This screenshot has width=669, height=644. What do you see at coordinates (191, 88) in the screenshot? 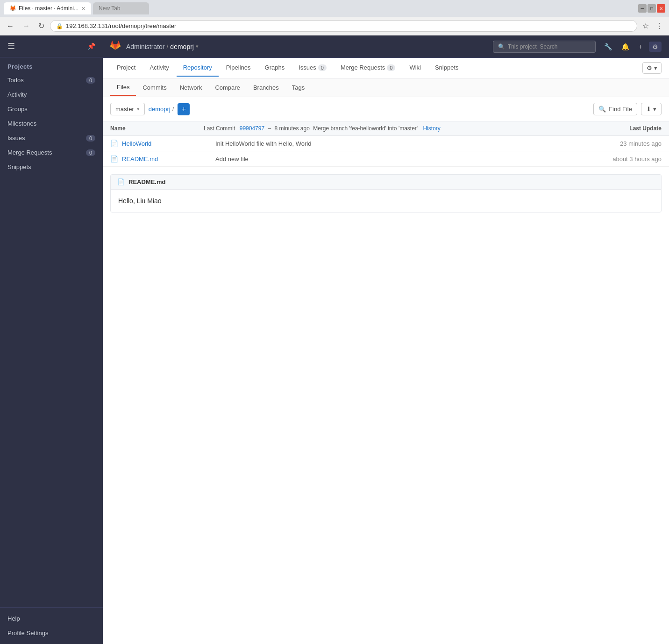
I see `subtab-network: Network` at bounding box center [191, 88].